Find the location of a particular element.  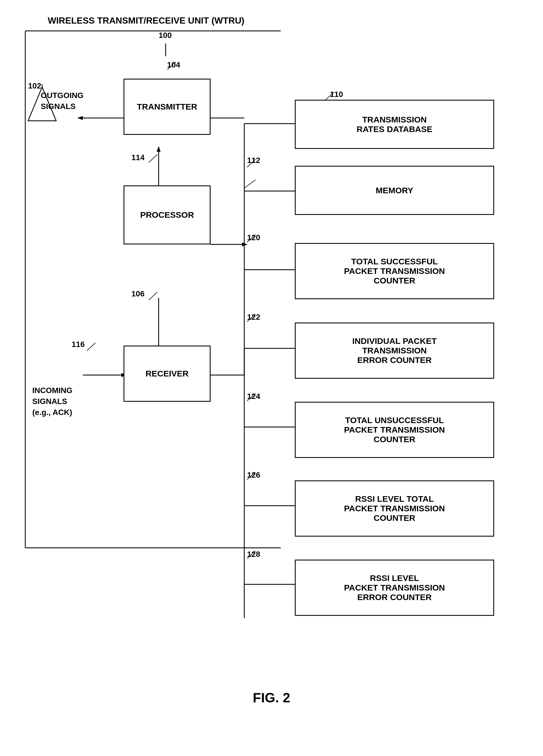

ref-106: 106 is located at coordinates (138, 294).